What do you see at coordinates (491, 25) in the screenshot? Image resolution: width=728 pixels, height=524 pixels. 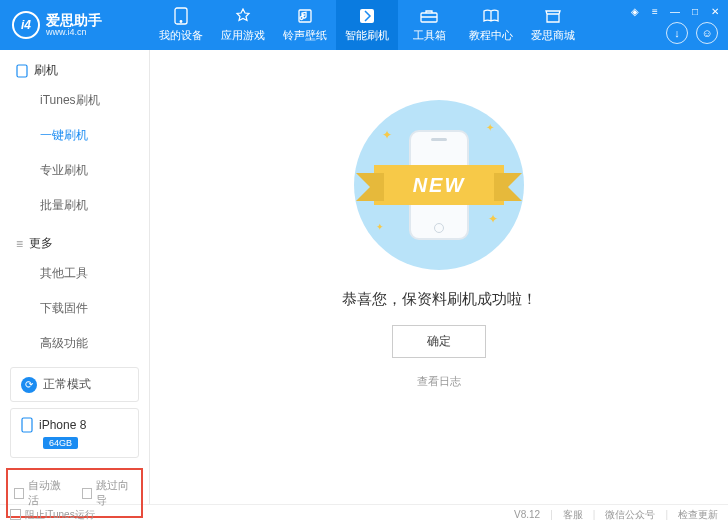 I see `nav-tutorials: 教程中心` at bounding box center [491, 25].